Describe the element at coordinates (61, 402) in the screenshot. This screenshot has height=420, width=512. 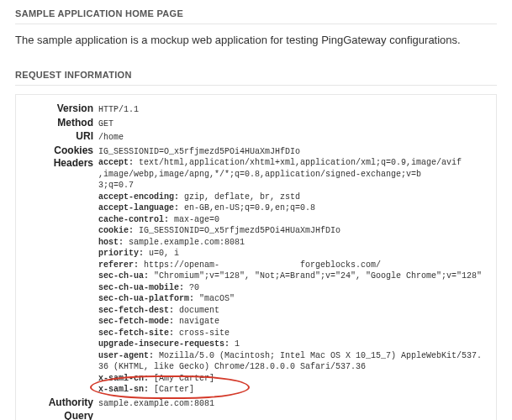
I see `label-authority: Authority` at that location.